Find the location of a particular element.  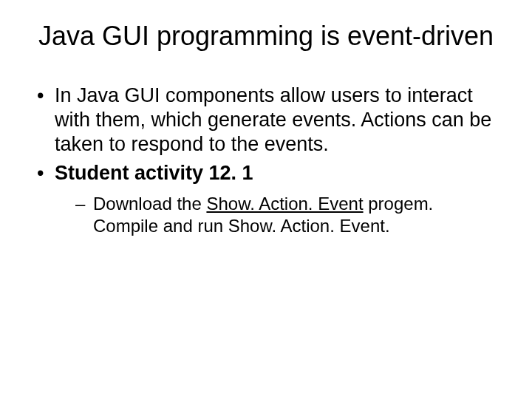

show-action-event-link: Show. Action. Event is located at coordinates (284, 204).